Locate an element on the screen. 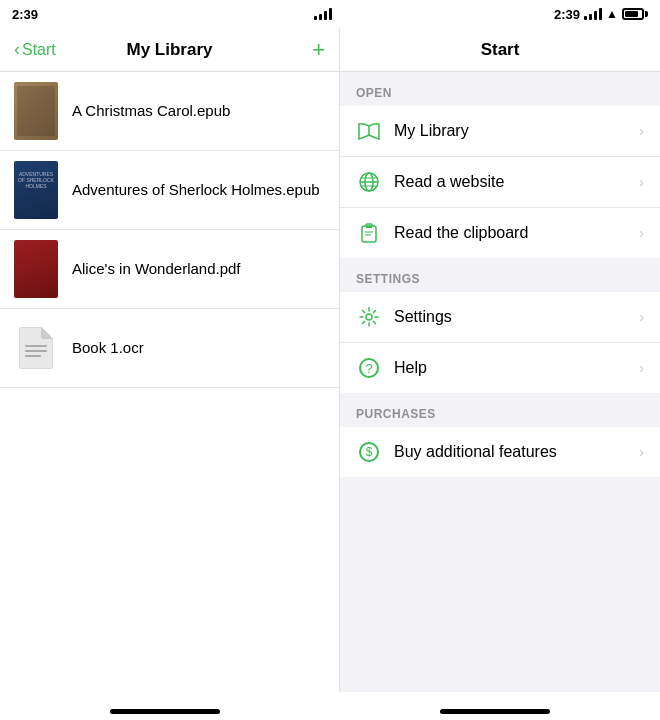 This screenshot has height=720, width=660. book-item-christmas: A Christmas Carol.epub is located at coordinates (170, 112).